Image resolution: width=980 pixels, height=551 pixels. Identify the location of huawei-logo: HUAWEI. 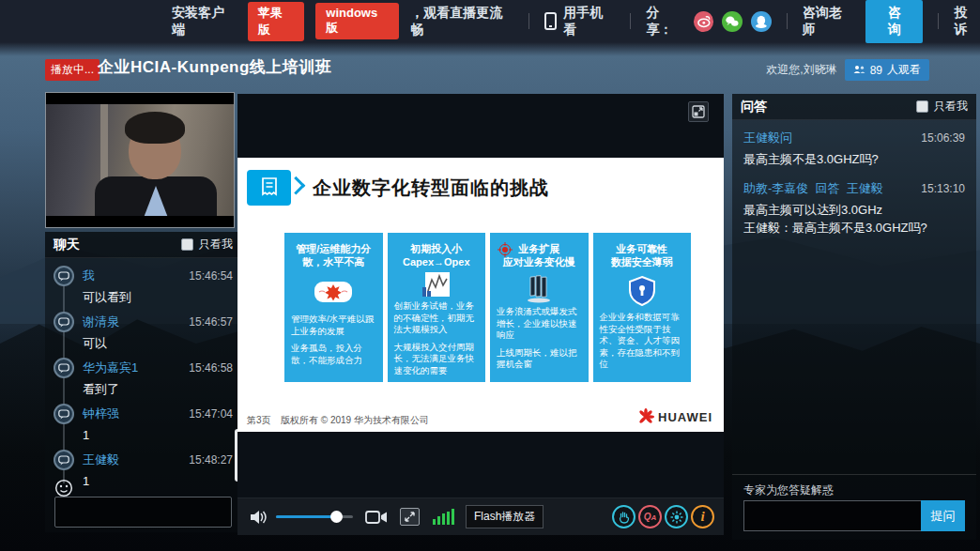
(675, 417).